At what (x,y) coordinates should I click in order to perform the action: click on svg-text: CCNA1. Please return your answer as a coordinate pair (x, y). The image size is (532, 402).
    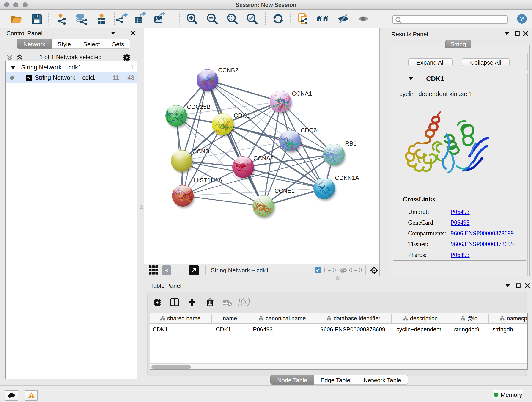
    Looking at the image, I should click on (302, 93).